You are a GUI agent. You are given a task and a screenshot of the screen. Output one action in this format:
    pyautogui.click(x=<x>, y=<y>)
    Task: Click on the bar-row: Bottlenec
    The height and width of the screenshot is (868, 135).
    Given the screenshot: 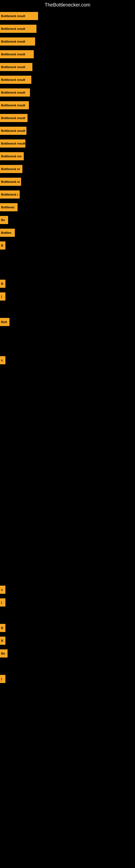 What is the action you would take?
    pyautogui.click(x=68, y=207)
    